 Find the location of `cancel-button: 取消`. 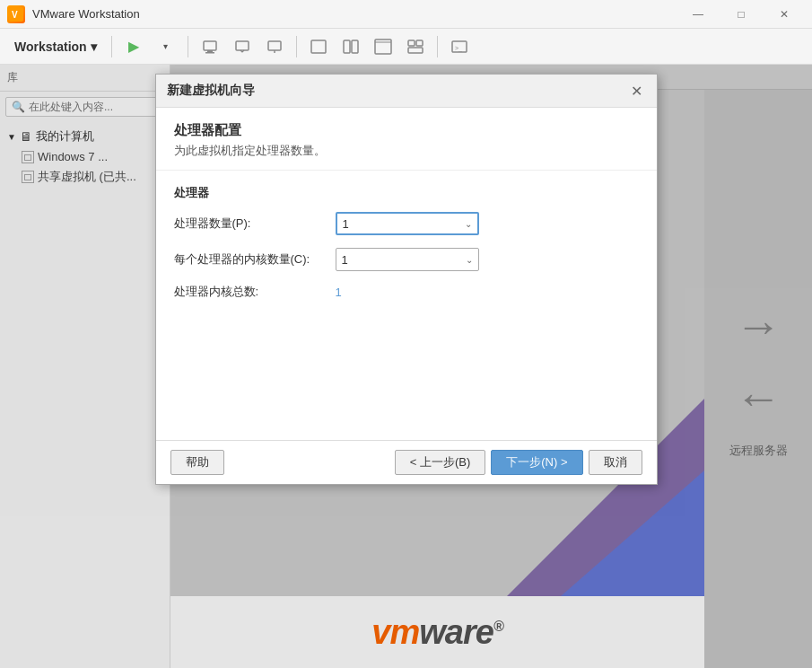

cancel-button: 取消 is located at coordinates (616, 462).